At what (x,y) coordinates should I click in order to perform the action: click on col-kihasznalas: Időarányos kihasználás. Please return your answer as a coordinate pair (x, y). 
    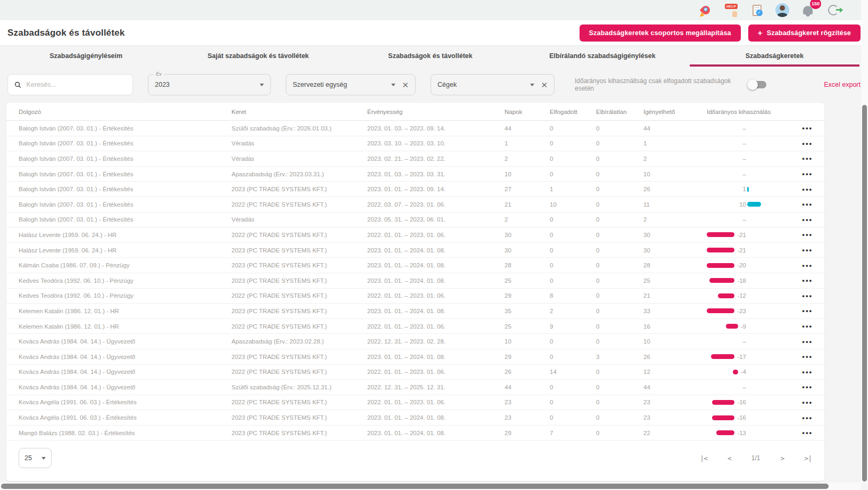
    Looking at the image, I should click on (749, 112).